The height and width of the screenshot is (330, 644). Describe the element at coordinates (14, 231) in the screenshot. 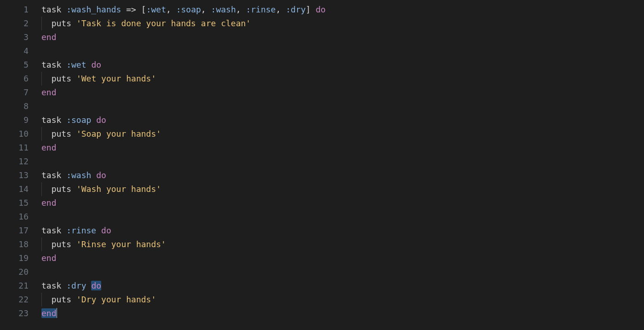

I see `line-number: 17` at that location.